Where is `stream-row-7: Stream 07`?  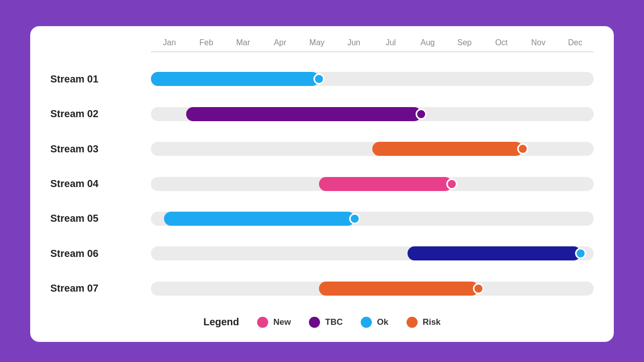
stream-row-7: Stream 07 is located at coordinates (322, 289).